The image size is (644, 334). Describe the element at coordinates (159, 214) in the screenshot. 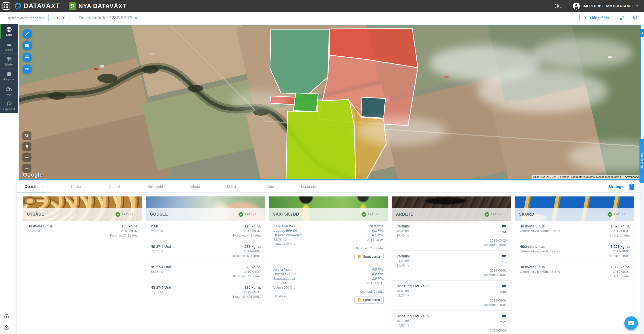

I see `card-title: GÖDSEL` at that location.